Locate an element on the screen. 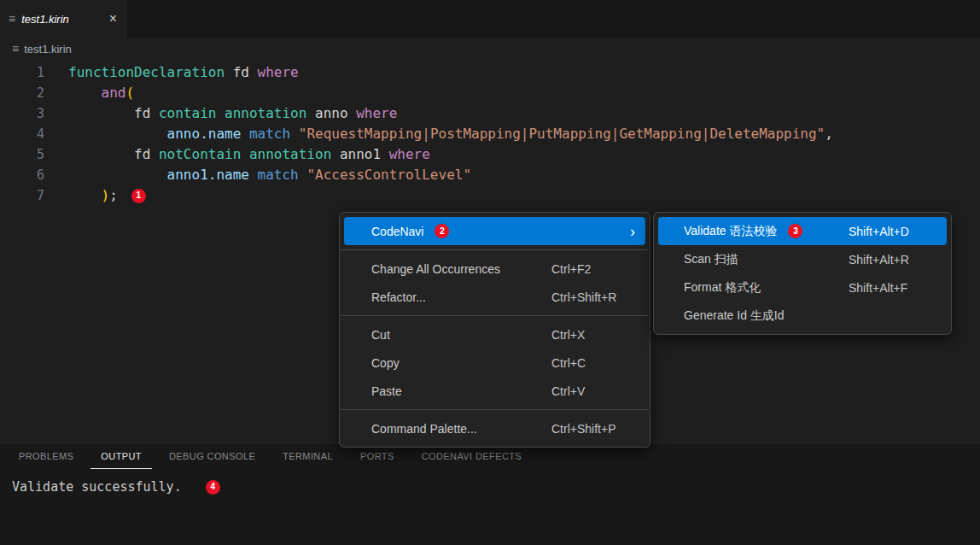 The image size is (980, 545). menu-shortcut: Shift+Alt+D is located at coordinates (879, 231).